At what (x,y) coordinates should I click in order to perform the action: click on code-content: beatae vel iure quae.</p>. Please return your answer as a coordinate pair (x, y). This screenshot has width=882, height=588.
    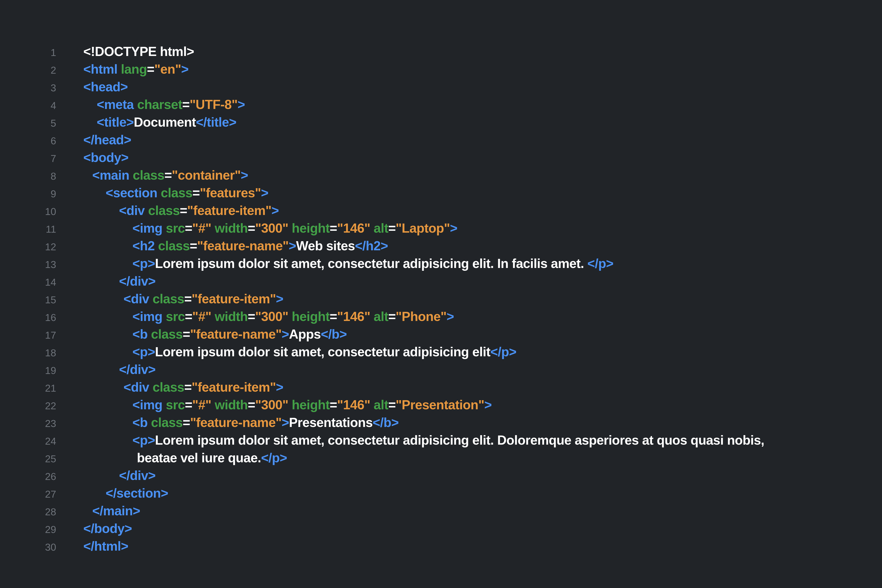
    Looking at the image, I should click on (185, 458).